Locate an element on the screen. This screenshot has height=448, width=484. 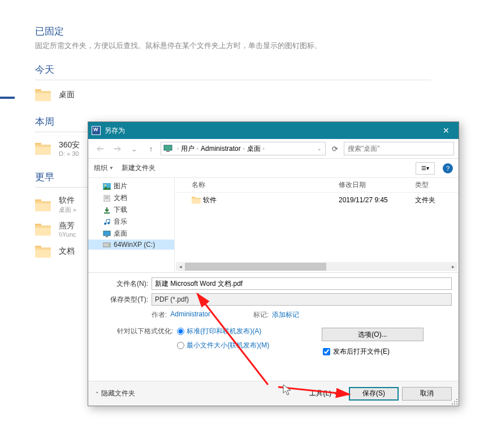
search-box is located at coordinates (399, 149).